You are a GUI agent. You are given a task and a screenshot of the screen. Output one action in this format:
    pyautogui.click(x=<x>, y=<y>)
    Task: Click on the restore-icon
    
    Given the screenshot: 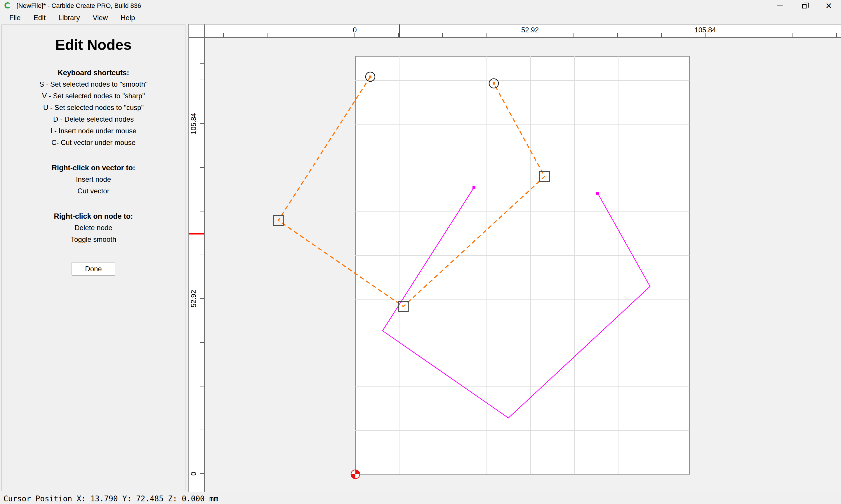 What is the action you would take?
    pyautogui.click(x=804, y=6)
    